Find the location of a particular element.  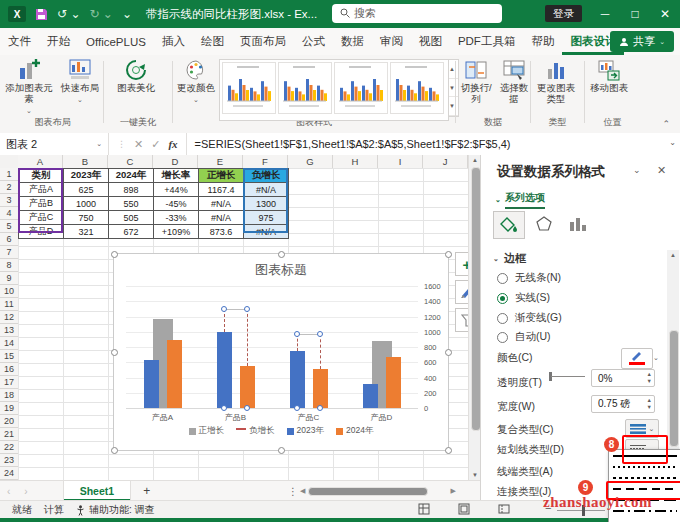

column-header-F: F is located at coordinates (266, 162).